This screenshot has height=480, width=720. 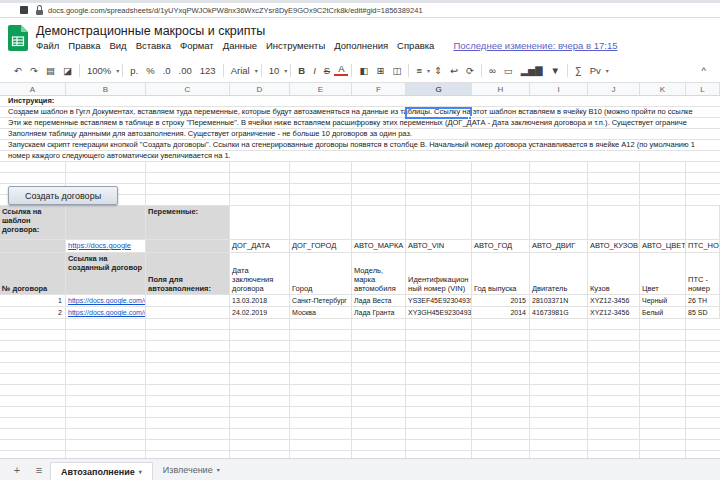 What do you see at coordinates (663, 313) in the screenshot?
I see `cell-color: Белый` at bounding box center [663, 313].